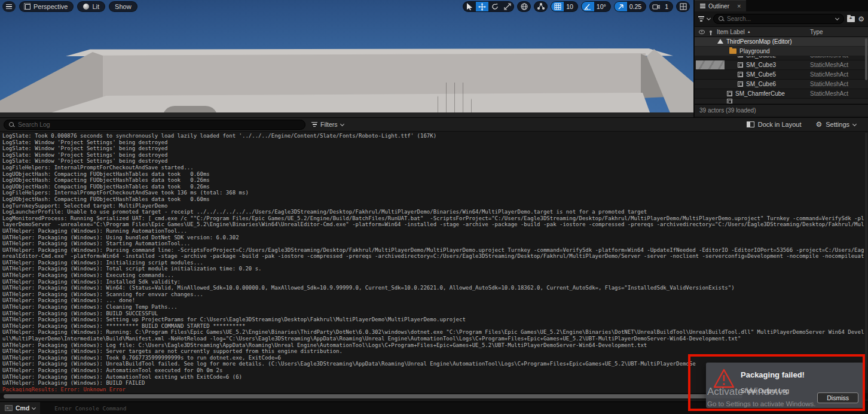 This screenshot has height=414, width=868. Describe the element at coordinates (12, 124) in the screenshot. I see `log-search-icon` at that location.